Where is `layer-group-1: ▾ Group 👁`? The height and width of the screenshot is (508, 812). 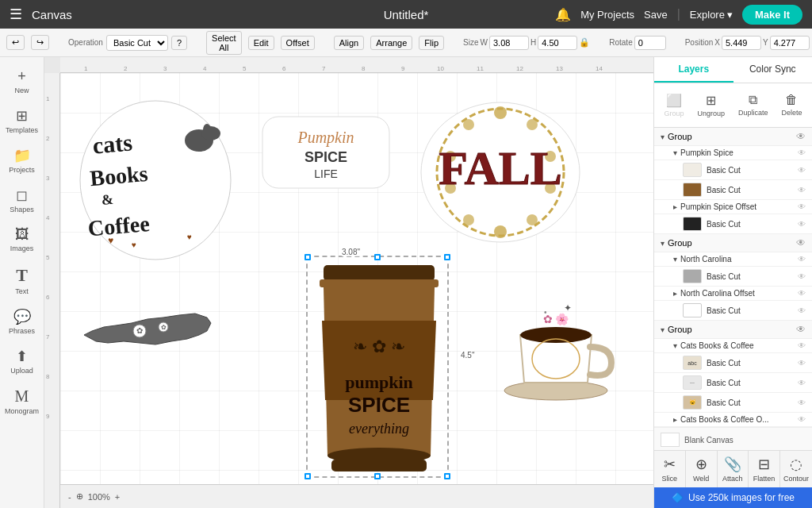
layer-group-1: ▾ Group 👁 is located at coordinates (733, 137).